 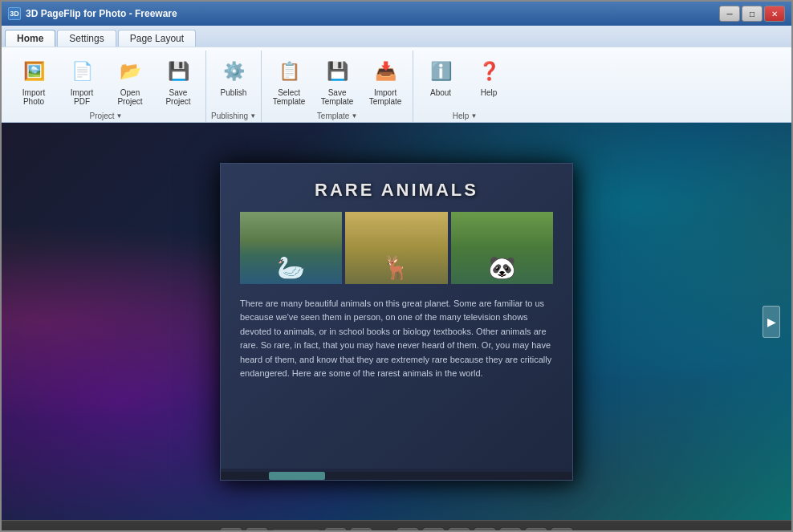 I want to click on book-images, so click(x=396, y=248).